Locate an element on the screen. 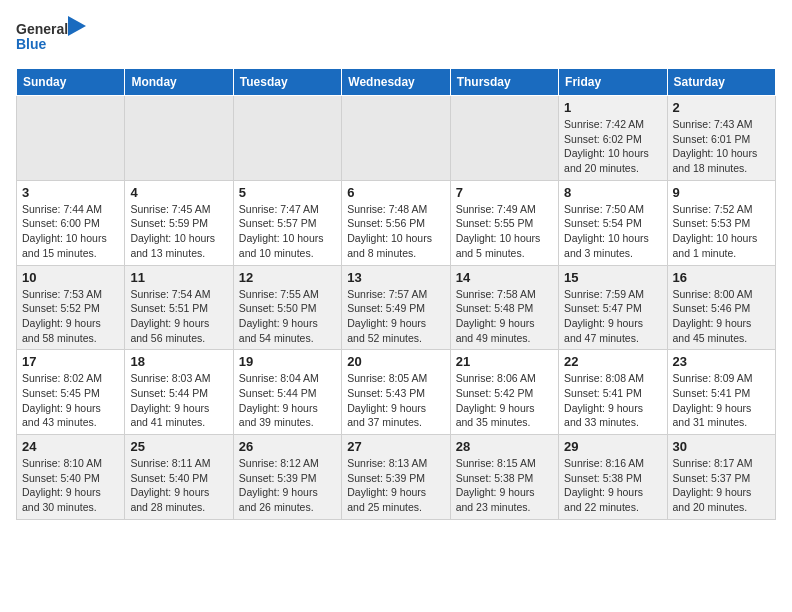 Image resolution: width=792 pixels, height=612 pixels. svg-text: Blue is located at coordinates (32, 44).